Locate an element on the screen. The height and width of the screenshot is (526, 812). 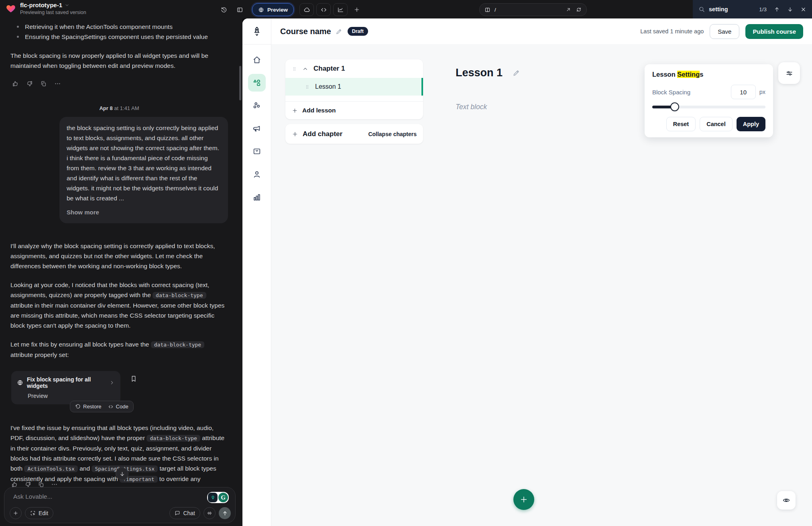
scroll-to-bottom-button is located at coordinates (122, 474).